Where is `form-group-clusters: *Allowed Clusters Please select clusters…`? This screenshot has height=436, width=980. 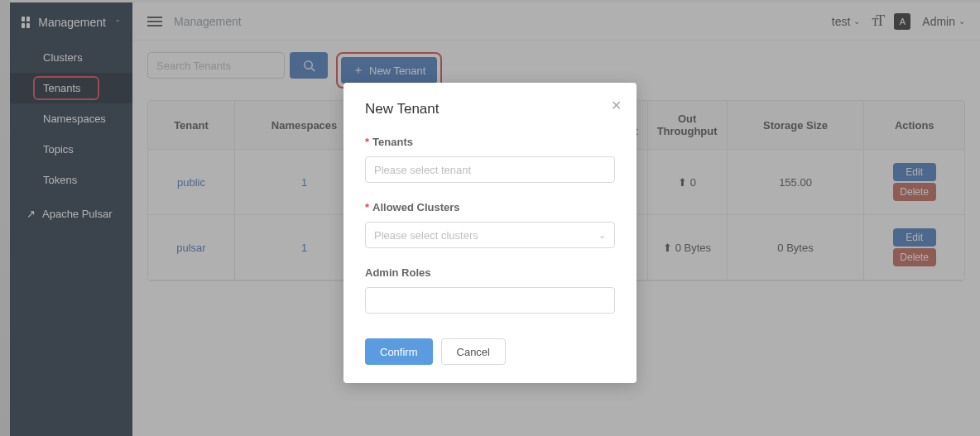 form-group-clusters: *Allowed Clusters Please select clusters… is located at coordinates (490, 225).